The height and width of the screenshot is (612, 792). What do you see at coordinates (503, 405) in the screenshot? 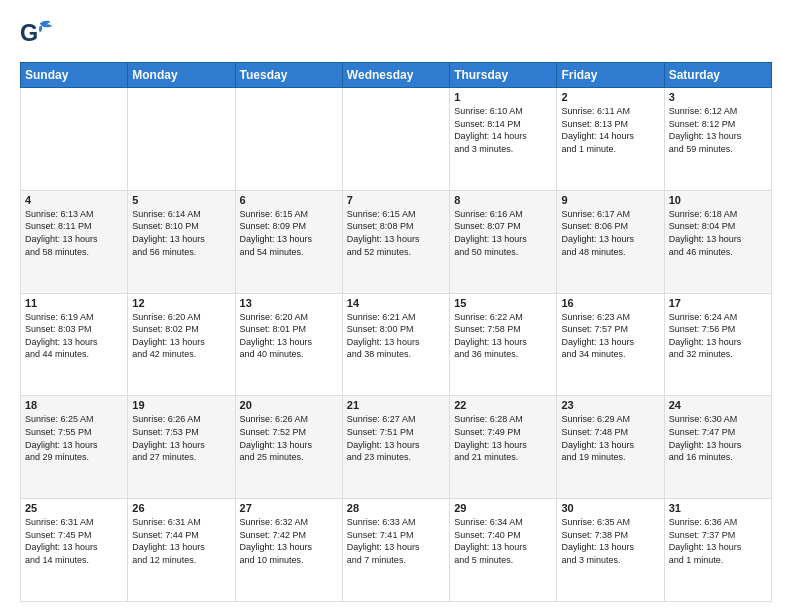
I see `day-number: 22` at bounding box center [503, 405].